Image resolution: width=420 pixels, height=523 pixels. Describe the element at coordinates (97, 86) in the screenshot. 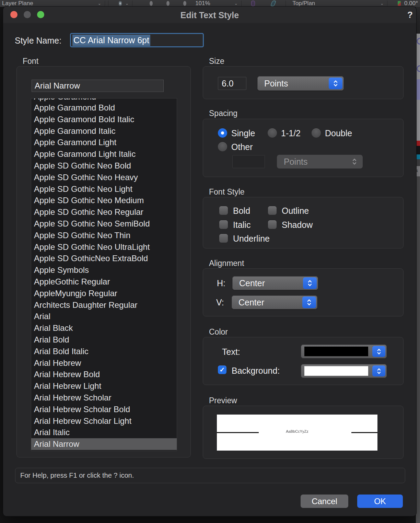

I see `font-search-input: Arial Narrow` at that location.